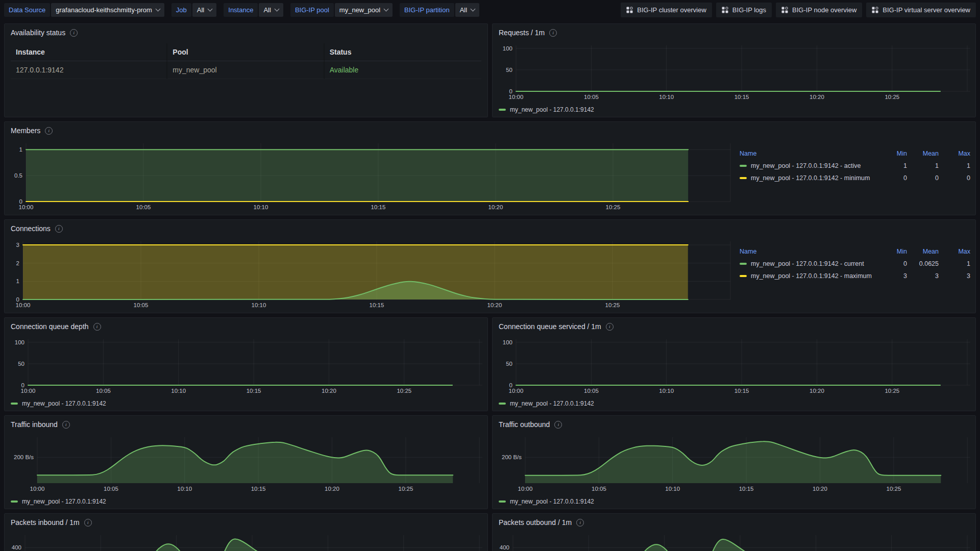 This screenshot has width=980, height=551. I want to click on panel-title: Traffic inbound, so click(34, 424).